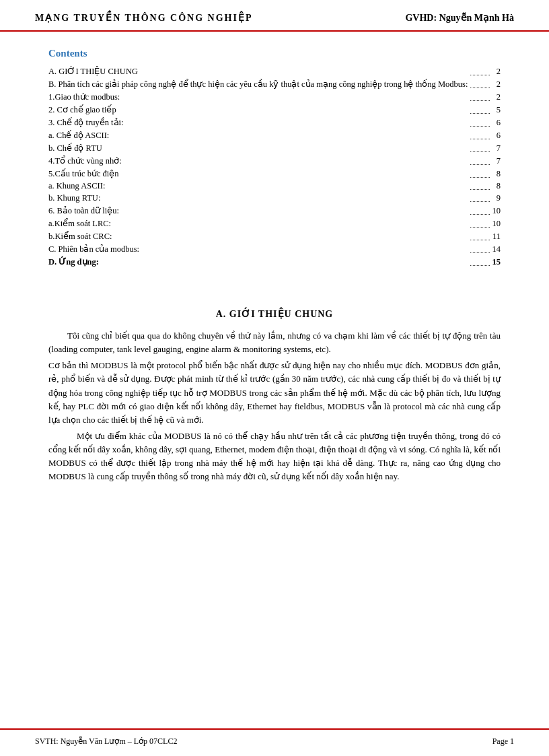 The image size is (549, 756). I want to click on header: MẠNG TRUYỀN THÔNG CÔNG NGHIỆP GVHD: Nguy…, so click(274, 16).